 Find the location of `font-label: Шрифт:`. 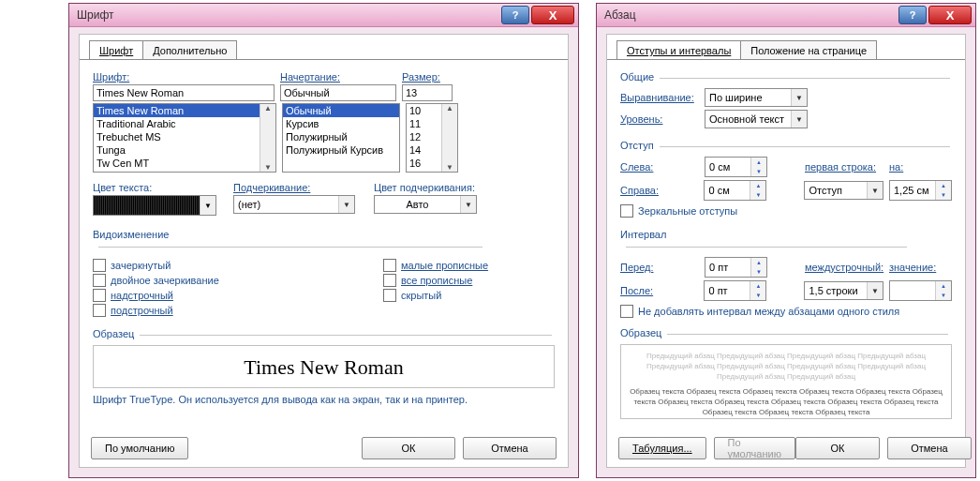

font-label: Шрифт: is located at coordinates (186, 77).